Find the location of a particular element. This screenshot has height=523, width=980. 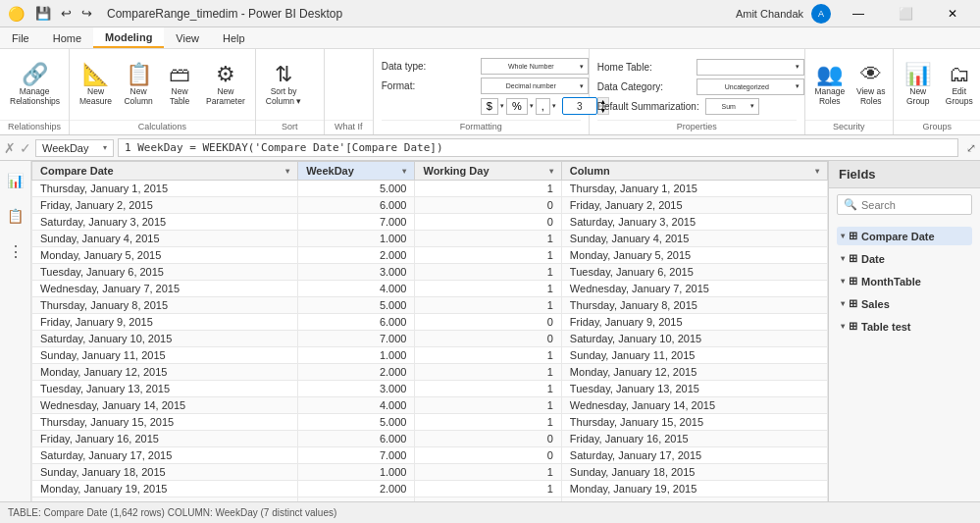

menu-modeling: Modeling is located at coordinates (129, 37).